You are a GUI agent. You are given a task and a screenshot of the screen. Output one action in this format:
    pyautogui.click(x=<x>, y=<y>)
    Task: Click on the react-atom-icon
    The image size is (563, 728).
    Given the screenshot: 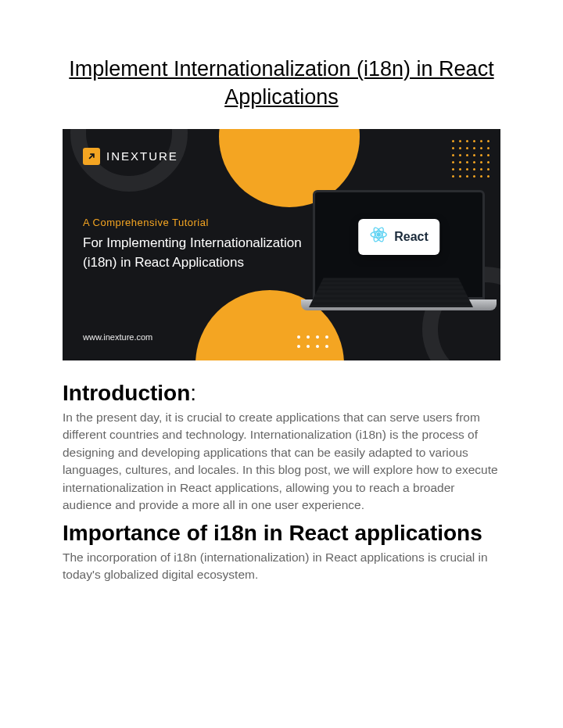 What is the action you would take?
    pyautogui.click(x=378, y=237)
    